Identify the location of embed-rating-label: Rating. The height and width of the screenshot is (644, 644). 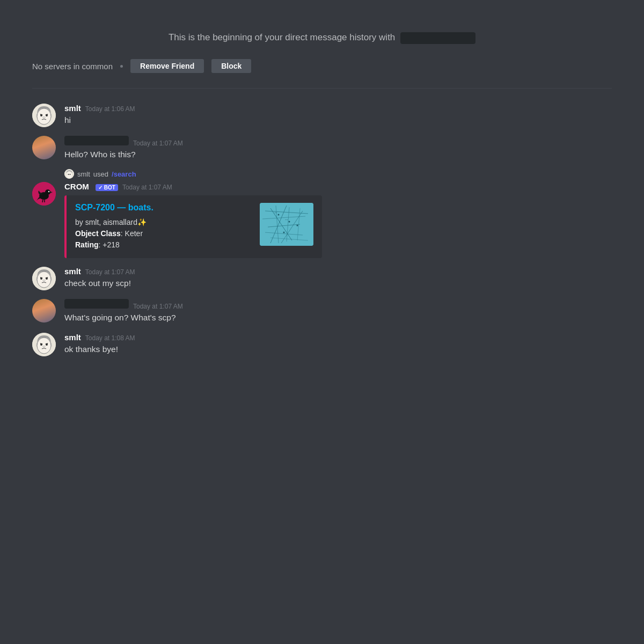
(87, 245).